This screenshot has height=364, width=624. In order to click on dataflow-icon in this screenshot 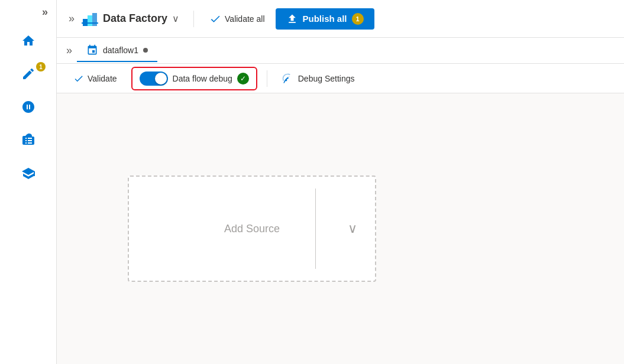, I will do `click(92, 50)`.